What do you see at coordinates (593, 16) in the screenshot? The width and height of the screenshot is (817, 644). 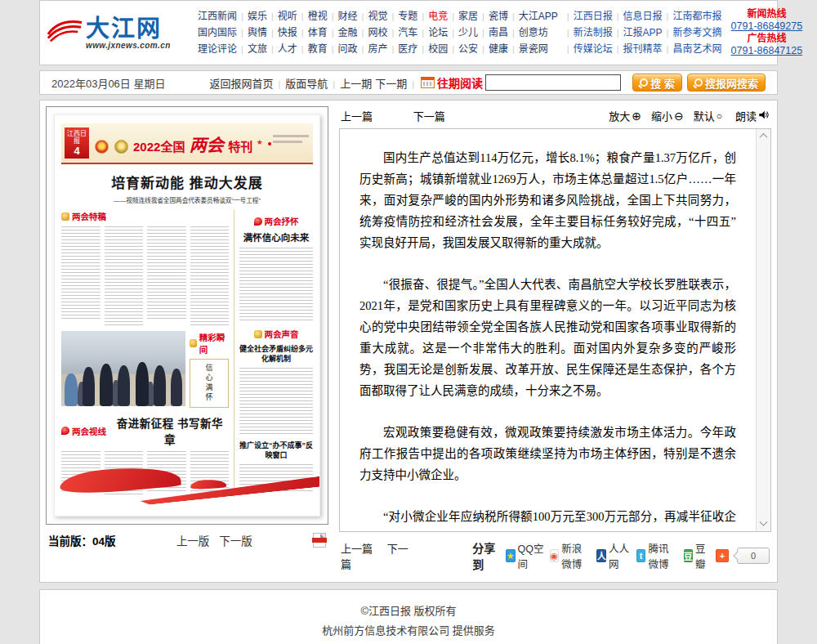 I see `paper-link: 江西日报` at bounding box center [593, 16].